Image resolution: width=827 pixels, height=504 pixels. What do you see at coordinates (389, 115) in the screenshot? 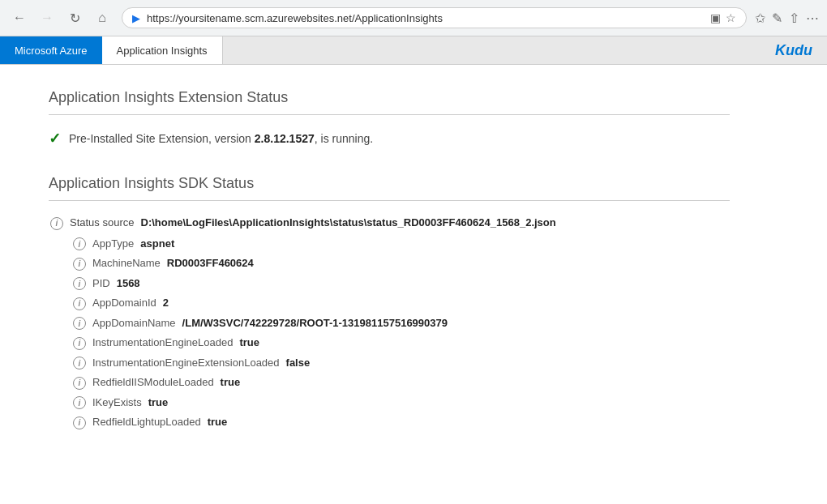
I see `section-divider` at bounding box center [389, 115].